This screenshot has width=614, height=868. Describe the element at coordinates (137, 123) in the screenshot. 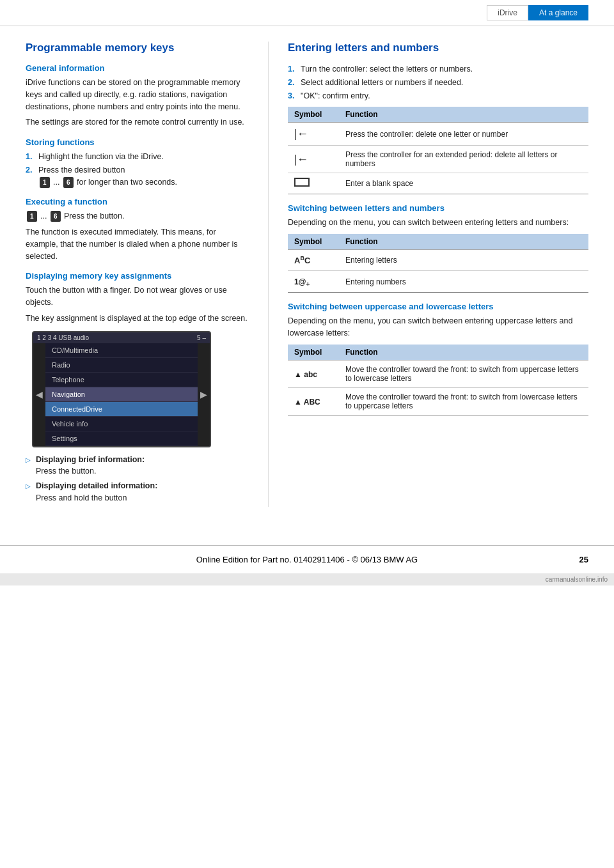

I see `general-info-para2: The settings are stored for the remote c…` at that location.